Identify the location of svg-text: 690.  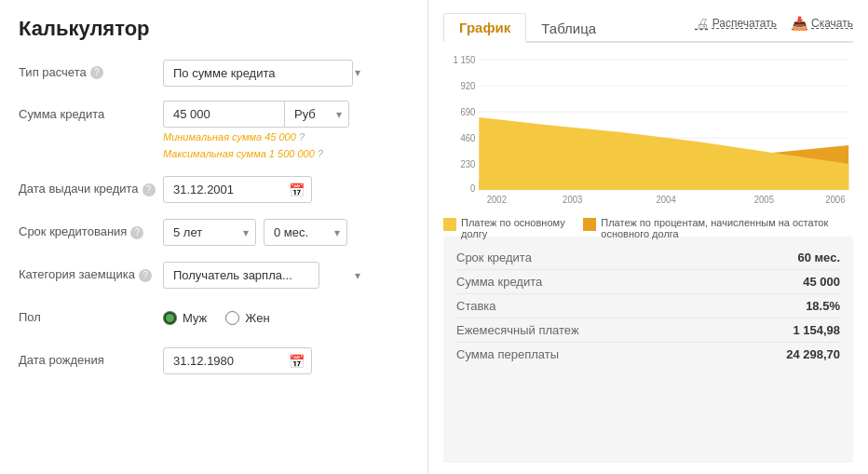
(468, 112).